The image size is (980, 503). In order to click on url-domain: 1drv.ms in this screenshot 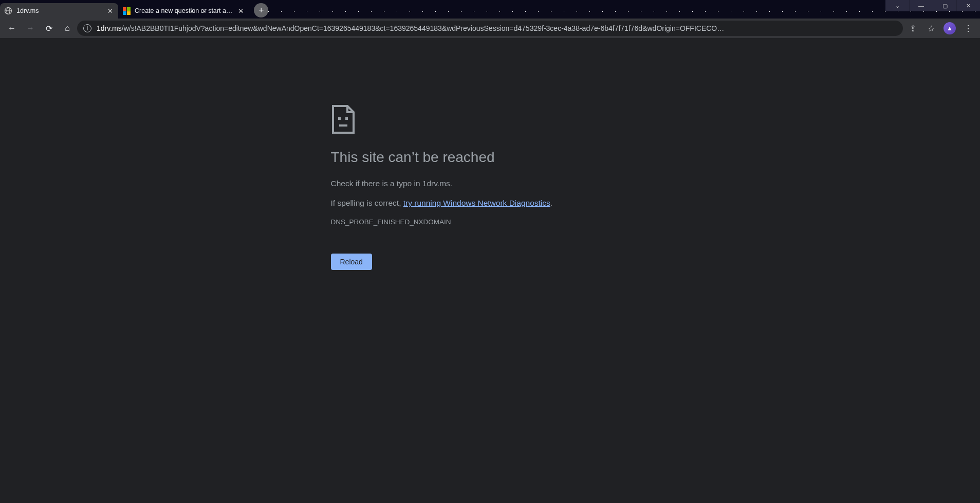, I will do `click(109, 28)`.